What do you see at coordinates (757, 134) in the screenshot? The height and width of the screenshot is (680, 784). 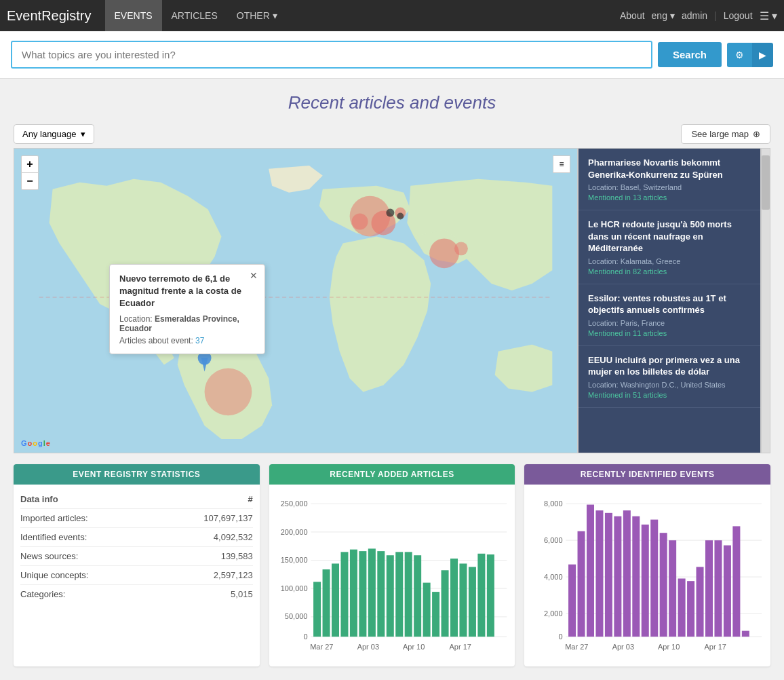 I see `circle-arrow-icon: ⊕` at bounding box center [757, 134].